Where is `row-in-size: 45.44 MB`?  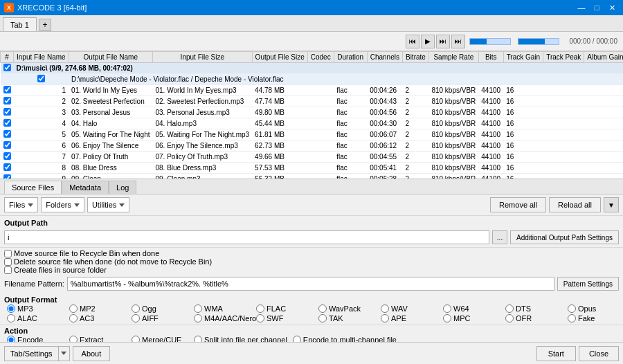
row-in-size: 45.44 MB is located at coordinates (280, 124).